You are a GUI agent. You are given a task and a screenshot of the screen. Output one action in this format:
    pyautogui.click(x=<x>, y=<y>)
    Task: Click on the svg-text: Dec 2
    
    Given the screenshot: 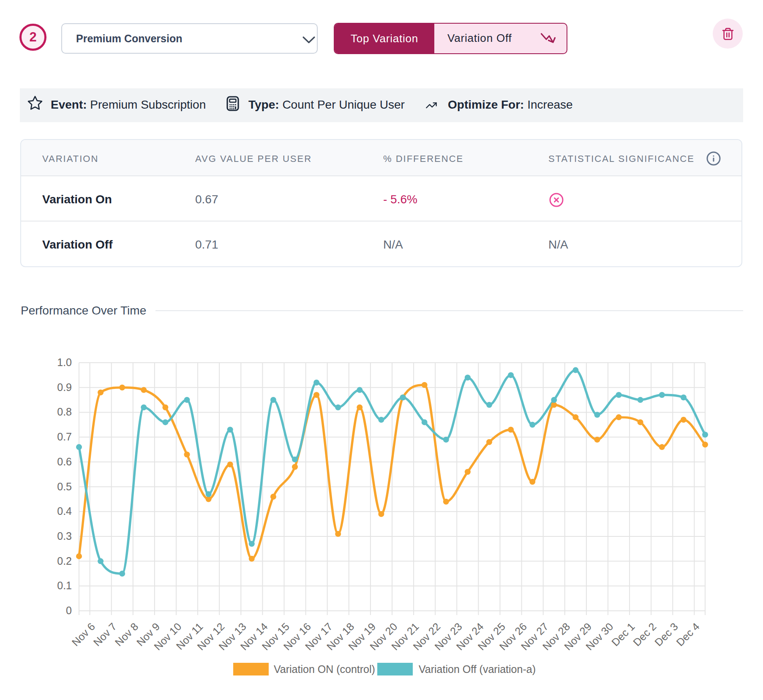 What is the action you would take?
    pyautogui.click(x=645, y=634)
    